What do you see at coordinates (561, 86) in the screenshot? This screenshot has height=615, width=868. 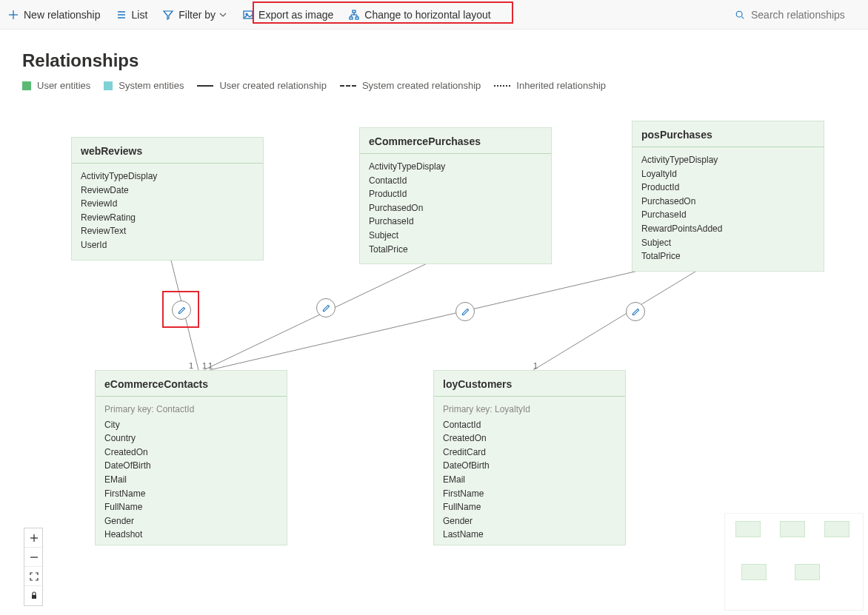 I see `legend-inherited-rel-label: Inherited relationship` at bounding box center [561, 86].